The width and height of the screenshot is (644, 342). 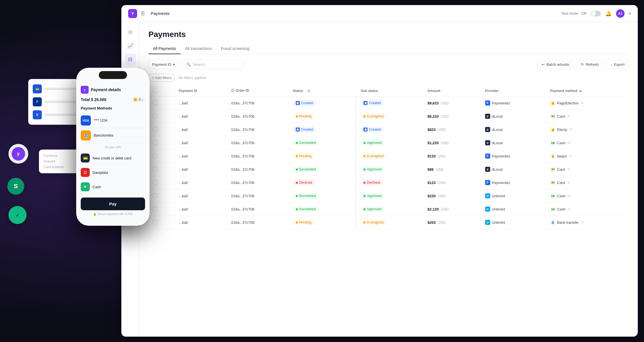 What do you see at coordinates (322, 91) in the screenshot?
I see `col-status: Status ↓ ⚙` at bounding box center [322, 91].